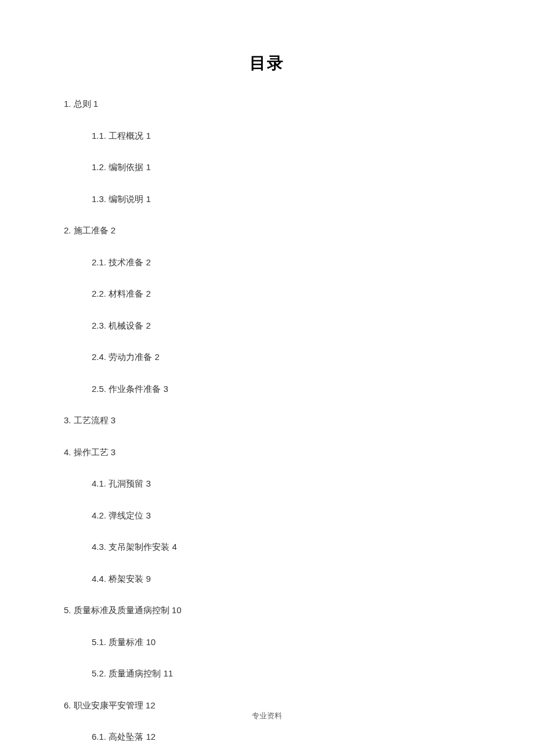 The height and width of the screenshot is (756, 534). What do you see at coordinates (67, 230) in the screenshot?
I see `toc-number: 2.` at bounding box center [67, 230].